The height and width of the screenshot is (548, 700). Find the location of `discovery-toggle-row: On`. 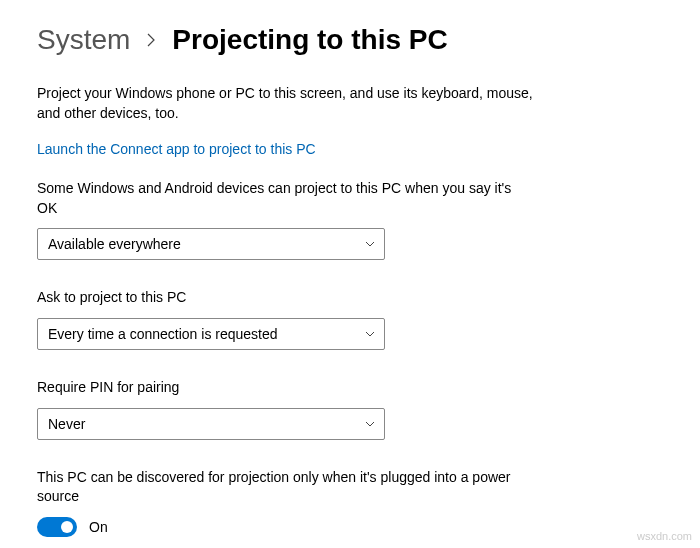

discovery-toggle-row: On is located at coordinates (350, 527).